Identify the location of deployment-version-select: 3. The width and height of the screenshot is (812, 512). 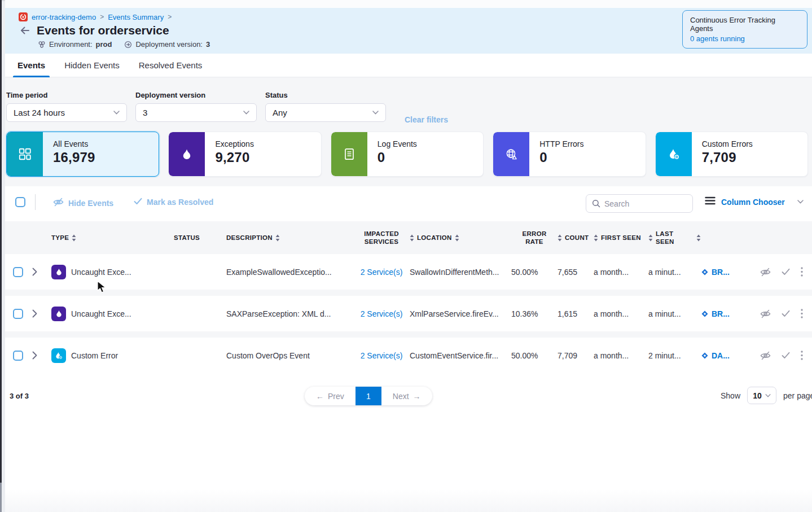
(196, 113).